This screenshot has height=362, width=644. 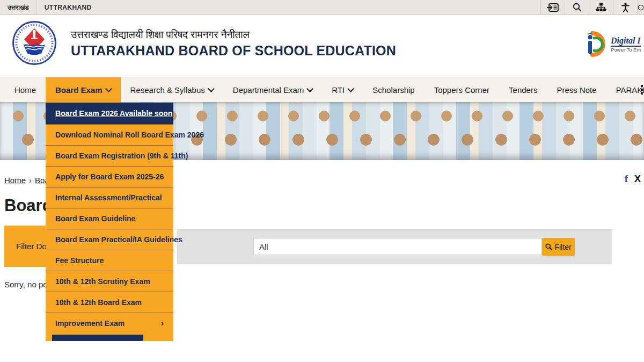 I want to click on dropdown-item-label: Download Nominal Roll Board Exam 2026, so click(x=130, y=135).